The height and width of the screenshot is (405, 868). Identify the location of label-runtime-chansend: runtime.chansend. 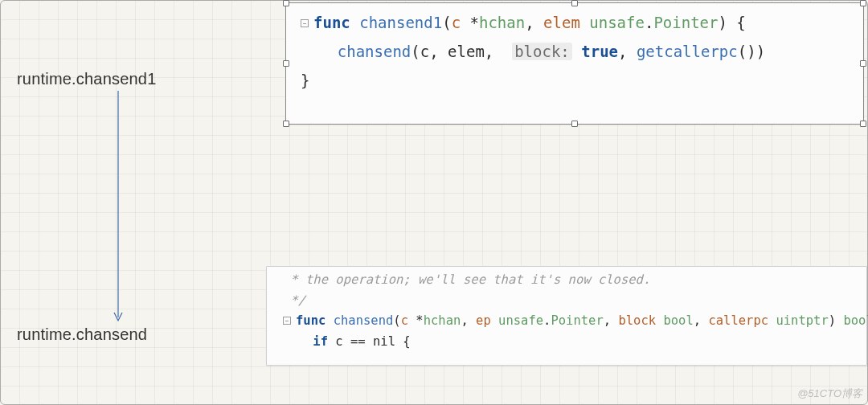
(82, 334).